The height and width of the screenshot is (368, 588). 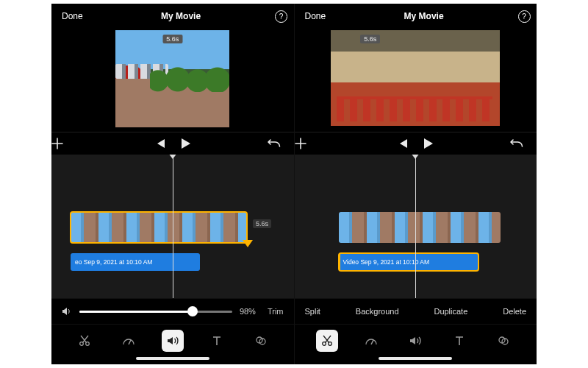 I want to click on volume-thumb, so click(x=193, y=311).